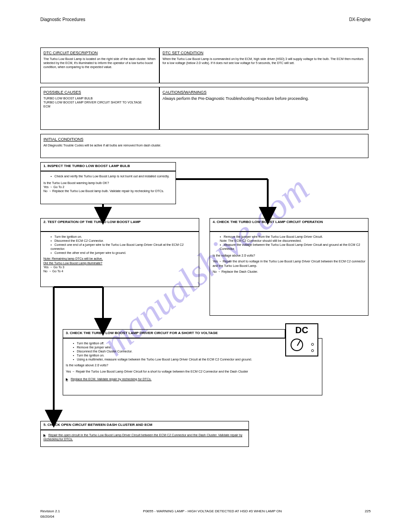  Describe the element at coordinates (100, 99) in the screenshot. I see `cause-1: TURBO LOW BOOST LAMP BULB` at that location.